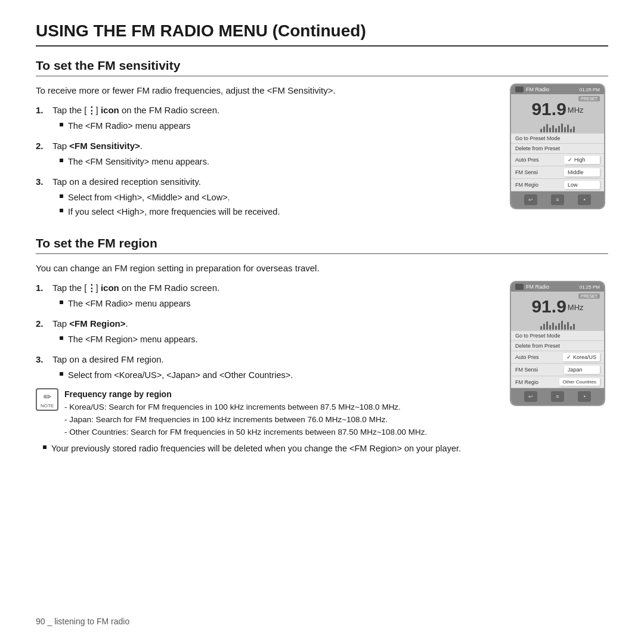 This screenshot has height=644, width=644. What do you see at coordinates (558, 185) in the screenshot?
I see `device1-menu-item5: FM Regio Low` at bounding box center [558, 185].